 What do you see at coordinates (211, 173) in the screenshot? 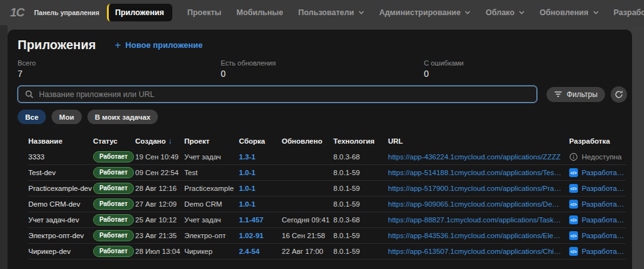
I see `project-name: Test` at bounding box center [211, 173].